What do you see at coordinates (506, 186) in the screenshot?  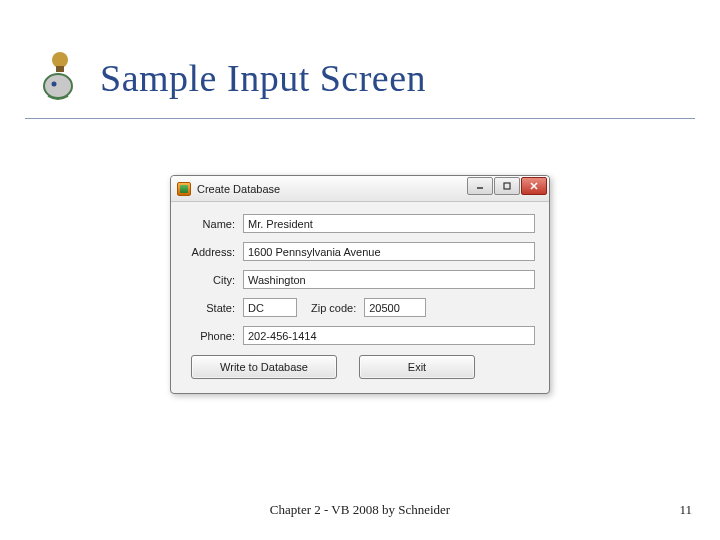 I see `window-buttons` at bounding box center [506, 186].